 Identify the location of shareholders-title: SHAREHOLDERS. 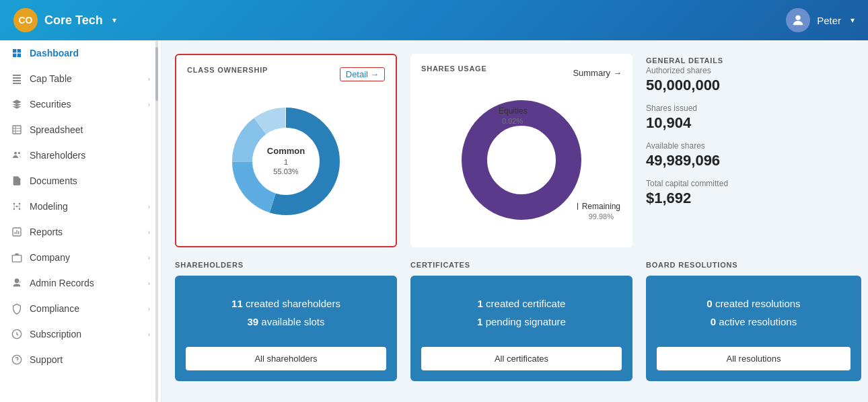
(286, 265).